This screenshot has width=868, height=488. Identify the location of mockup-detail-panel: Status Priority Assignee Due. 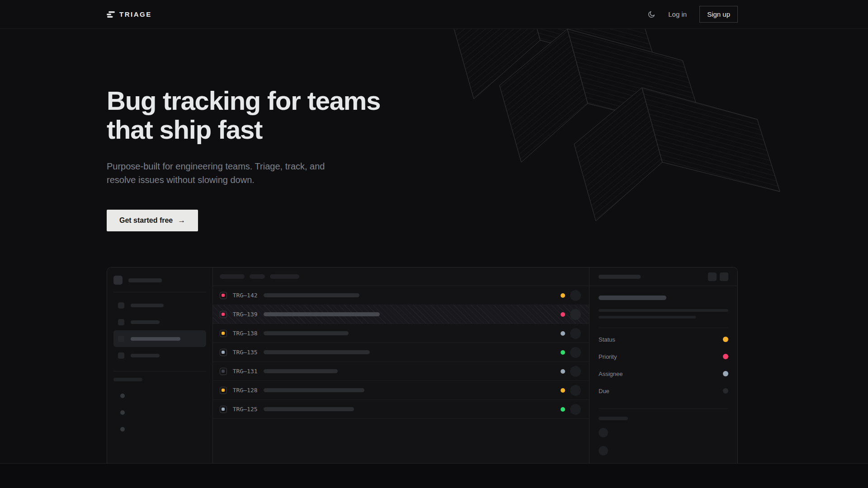
(664, 365).